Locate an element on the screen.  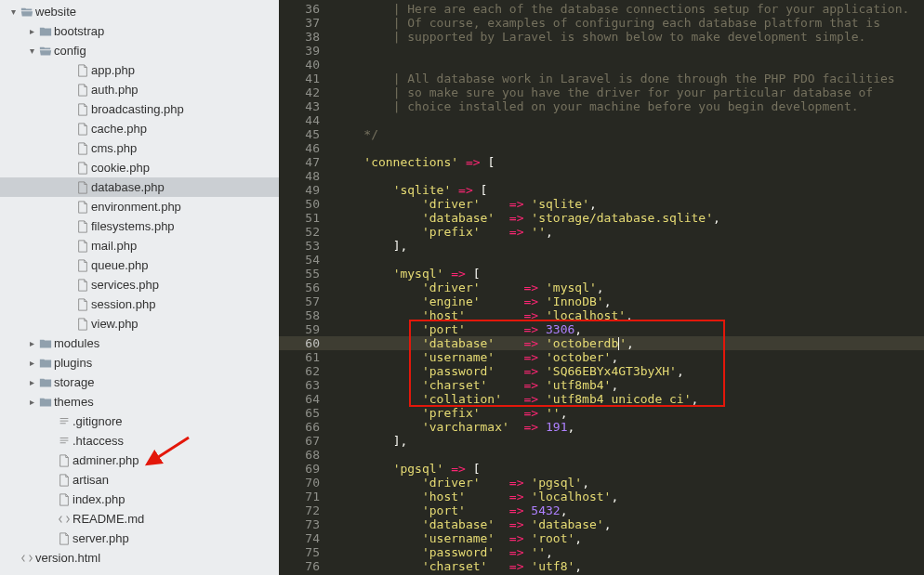
code-line: 'varcharmax' => 191, is located at coordinates (627, 427).